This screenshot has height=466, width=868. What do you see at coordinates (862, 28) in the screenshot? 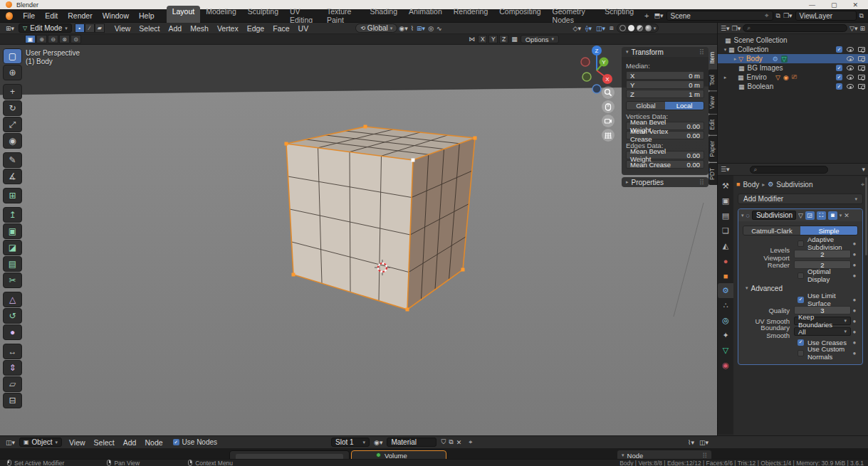
I see `new-collection-button: ⊞` at bounding box center [862, 28].